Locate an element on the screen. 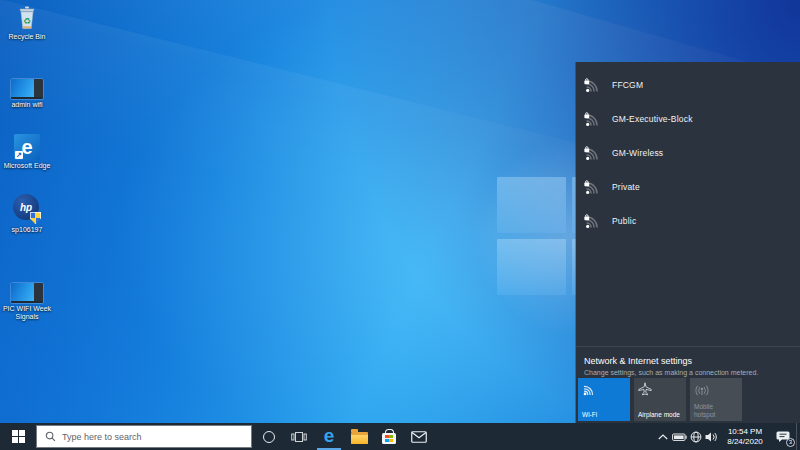 This screenshot has height=450, width=800. shortcut-arrow-overlay: ↗ is located at coordinates (19, 155).